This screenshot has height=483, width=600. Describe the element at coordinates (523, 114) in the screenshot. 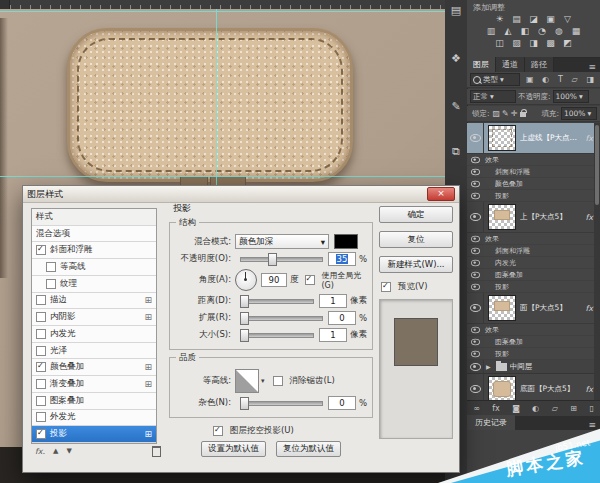

I see `lock-all-icon` at that location.